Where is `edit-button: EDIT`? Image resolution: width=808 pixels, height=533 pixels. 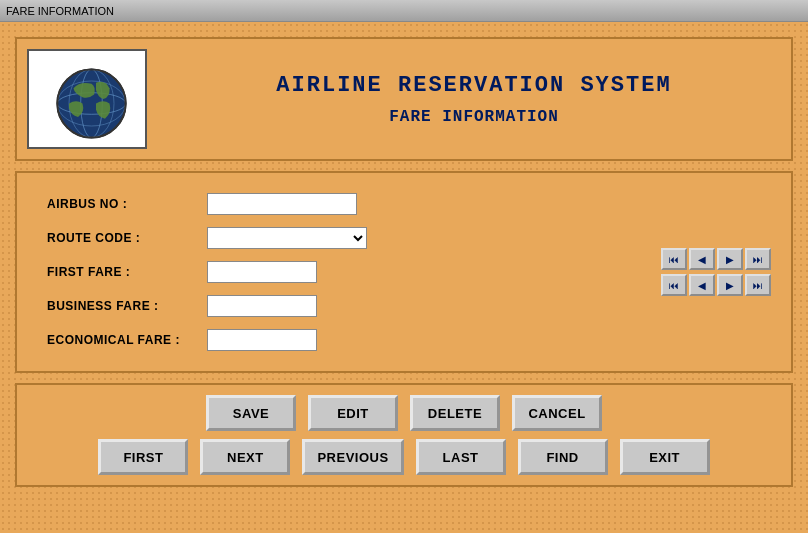
edit-button: EDIT is located at coordinates (353, 413).